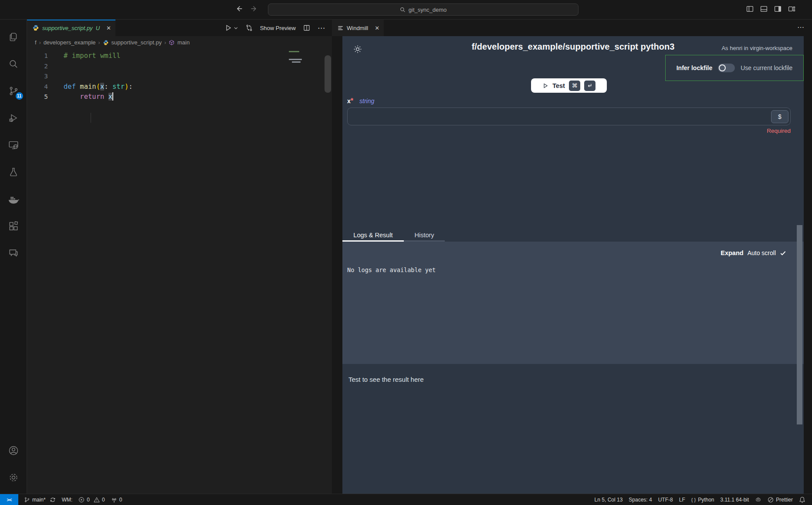 The image size is (812, 505). What do you see at coordinates (179, 87) in the screenshot?
I see `code-line-4: 4 def main(x: str):` at bounding box center [179, 87].